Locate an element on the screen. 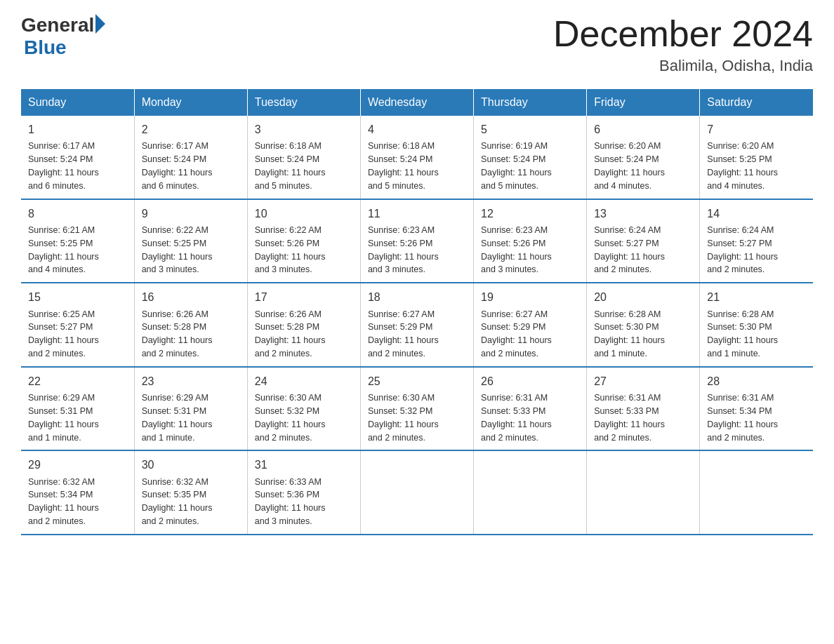 This screenshot has height=644, width=834. day-number: 21 is located at coordinates (757, 297).